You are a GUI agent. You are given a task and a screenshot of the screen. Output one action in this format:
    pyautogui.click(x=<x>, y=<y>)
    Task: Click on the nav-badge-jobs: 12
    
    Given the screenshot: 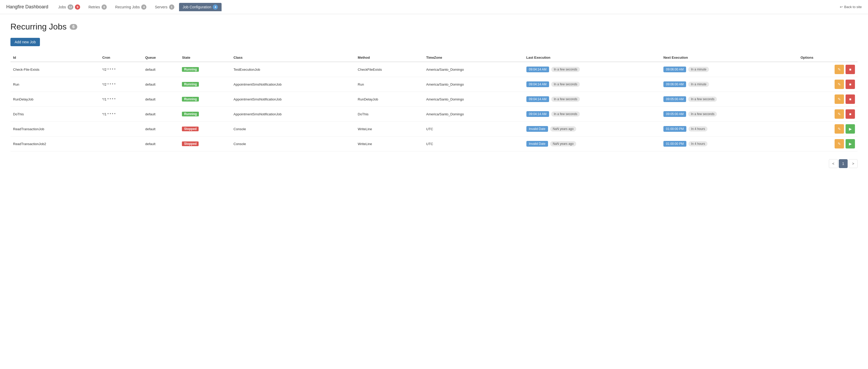 What is the action you would take?
    pyautogui.click(x=71, y=7)
    